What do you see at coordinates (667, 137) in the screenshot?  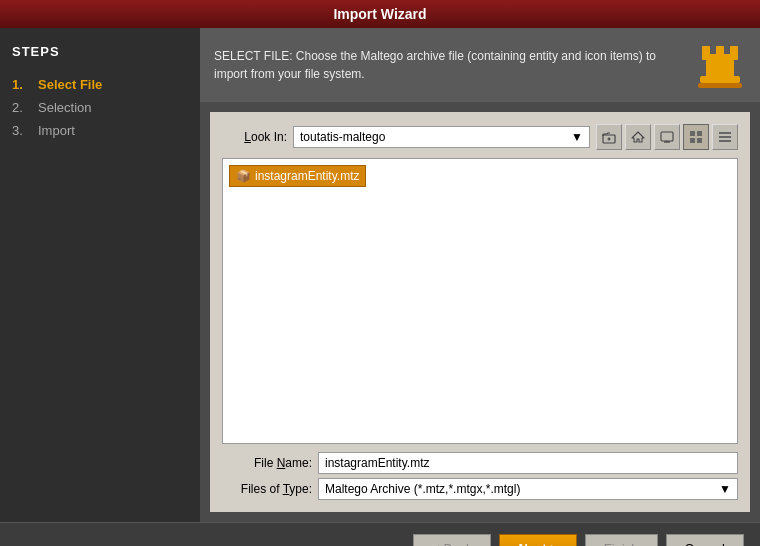 I see `toolbar-buttons` at bounding box center [667, 137].